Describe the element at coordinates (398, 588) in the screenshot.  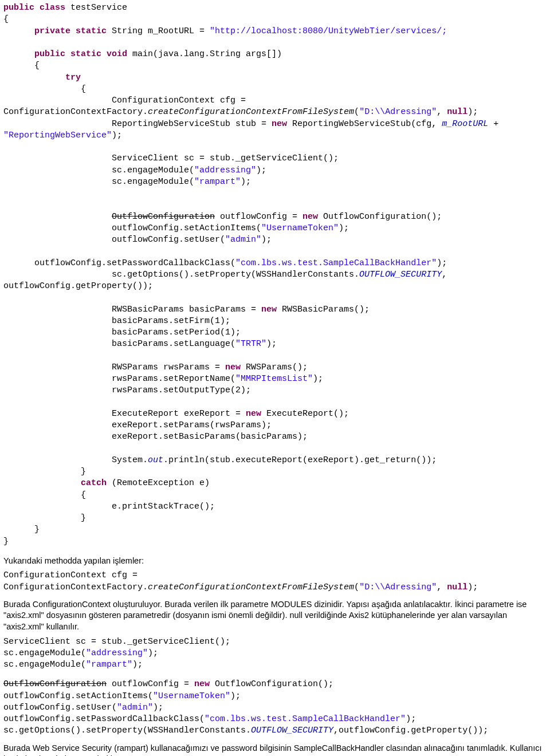
I see `code-string: "D:\\Adressing"` at that location.